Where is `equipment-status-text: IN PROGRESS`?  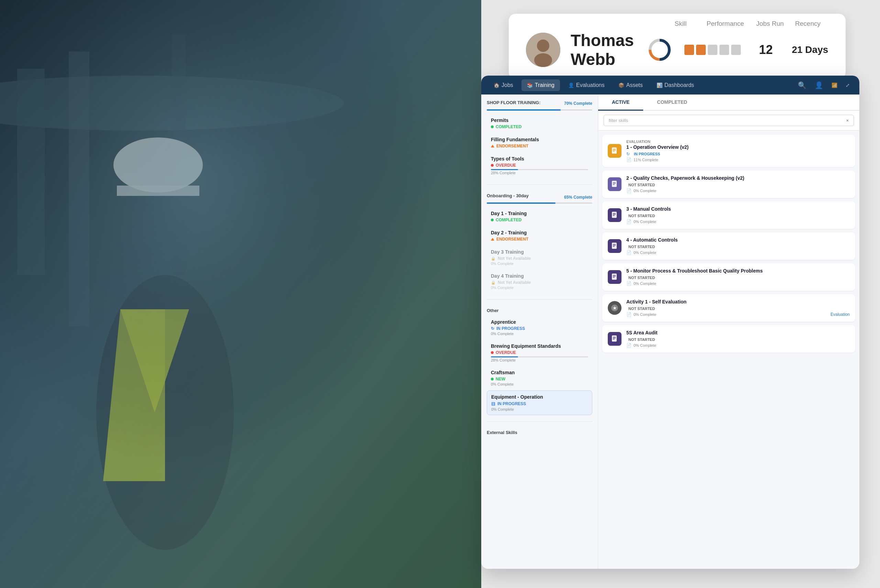 equipment-status-text: IN PROGRESS is located at coordinates (512, 404).